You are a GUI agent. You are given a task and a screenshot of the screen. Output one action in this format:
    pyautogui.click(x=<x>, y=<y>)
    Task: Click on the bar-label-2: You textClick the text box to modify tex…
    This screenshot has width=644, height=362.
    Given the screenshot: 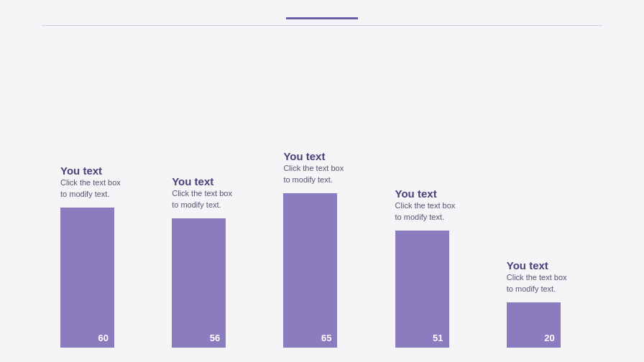 What is the action you would take?
    pyautogui.click(x=206, y=192)
    